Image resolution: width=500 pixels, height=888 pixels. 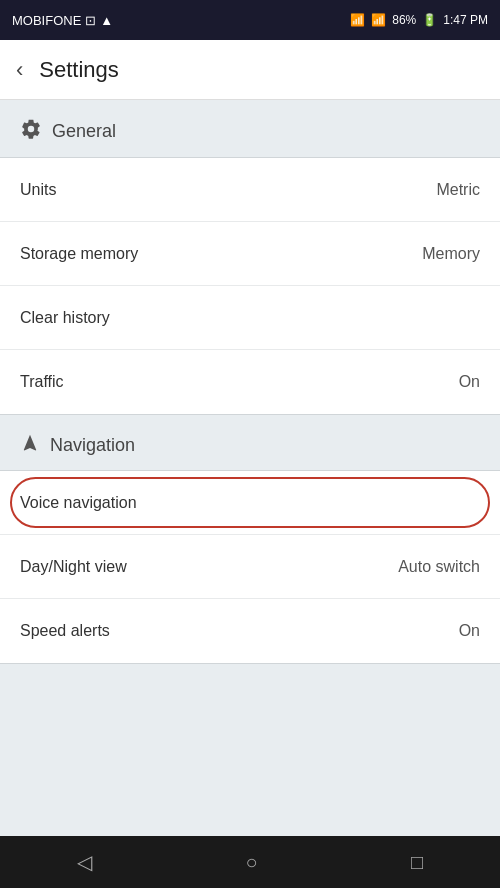 I want to click on page-title: Settings, so click(x=79, y=70).